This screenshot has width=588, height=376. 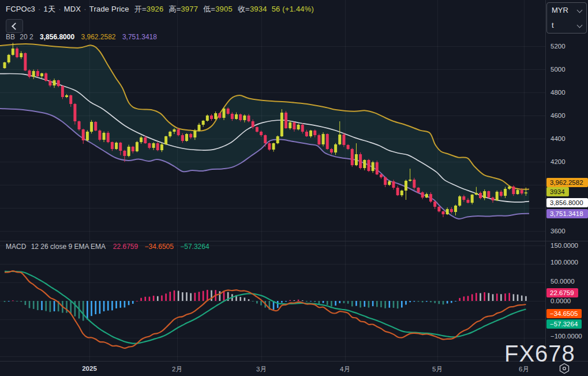 What do you see at coordinates (564, 314) in the screenshot?
I see `macd-value-label: −34.6505` at bounding box center [564, 314].